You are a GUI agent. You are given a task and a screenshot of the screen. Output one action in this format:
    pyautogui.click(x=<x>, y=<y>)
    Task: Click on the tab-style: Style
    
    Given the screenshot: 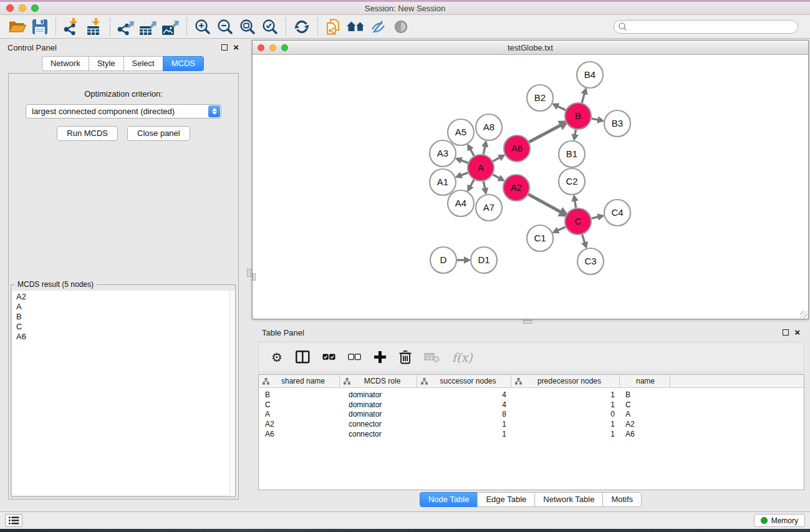 What is the action you would take?
    pyautogui.click(x=106, y=64)
    